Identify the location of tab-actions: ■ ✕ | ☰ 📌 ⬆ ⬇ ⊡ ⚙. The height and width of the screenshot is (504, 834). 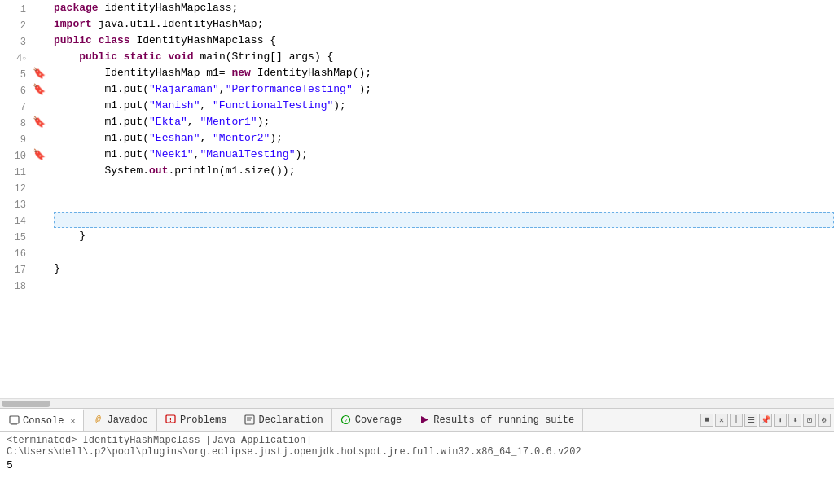
(767, 420).